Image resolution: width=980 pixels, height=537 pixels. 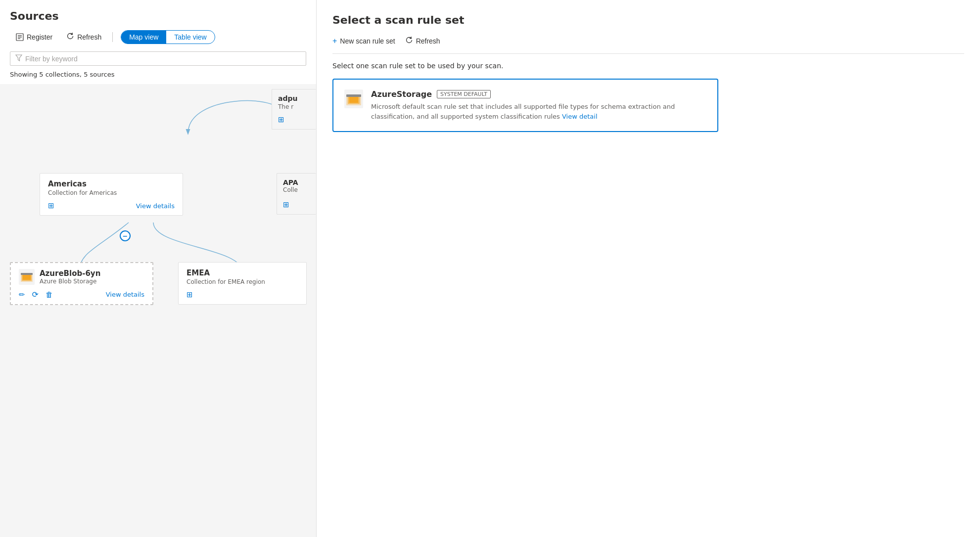 What do you see at coordinates (49, 295) in the screenshot?
I see `delete-icon: 🗑` at bounding box center [49, 295].